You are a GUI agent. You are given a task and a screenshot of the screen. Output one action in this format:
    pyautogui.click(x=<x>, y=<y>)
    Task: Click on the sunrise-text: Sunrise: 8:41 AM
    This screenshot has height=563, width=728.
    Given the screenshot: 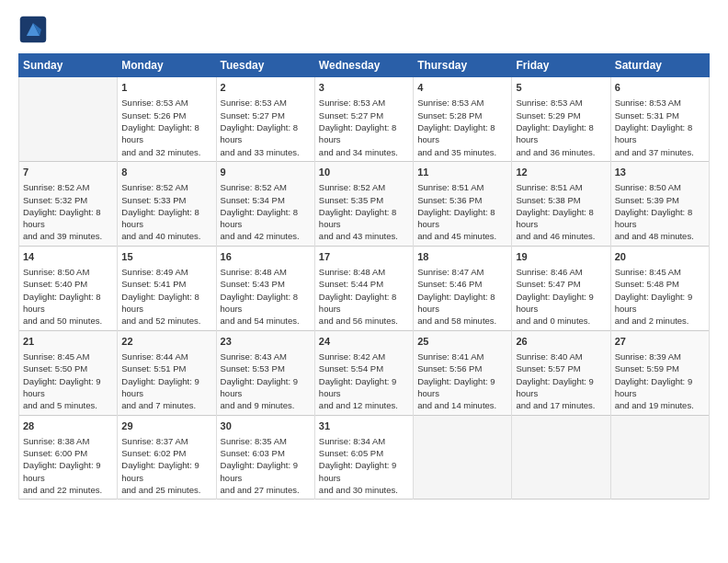 What is the action you would take?
    pyautogui.click(x=462, y=357)
    